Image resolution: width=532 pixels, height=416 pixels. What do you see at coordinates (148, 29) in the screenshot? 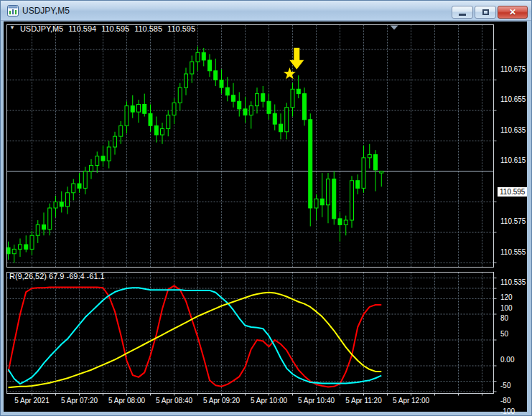
I see `ohlc-low: 110.585` at bounding box center [148, 29].